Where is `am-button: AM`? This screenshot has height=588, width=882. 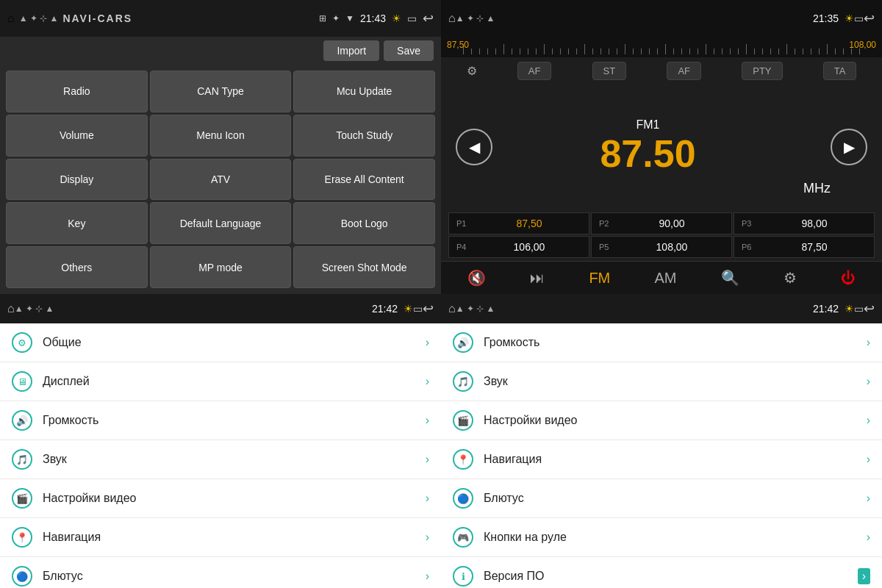 am-button: AM is located at coordinates (665, 278).